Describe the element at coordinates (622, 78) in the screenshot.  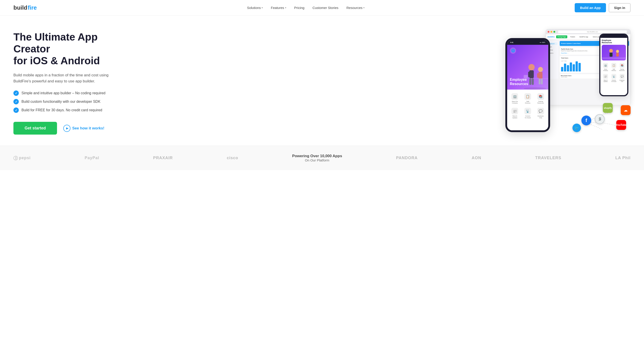
I see `phone2-chat: 💬 EmployeeChat` at that location.